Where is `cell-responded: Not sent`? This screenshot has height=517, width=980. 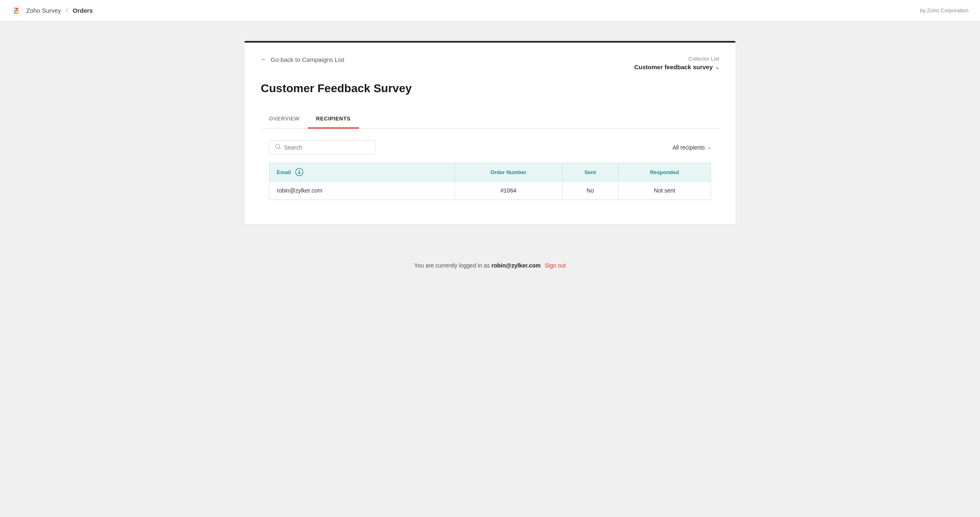 cell-responded: Not sent is located at coordinates (664, 191).